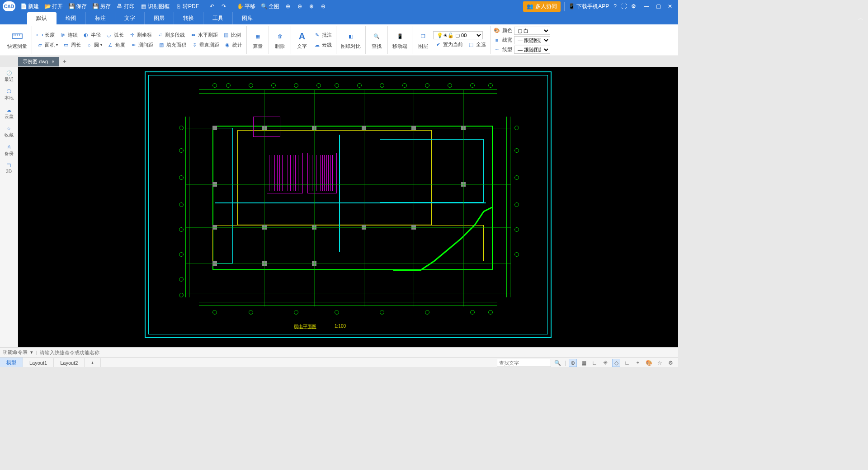 The image size is (868, 470). I want to click on window-maximize: ▢, so click(658, 6).